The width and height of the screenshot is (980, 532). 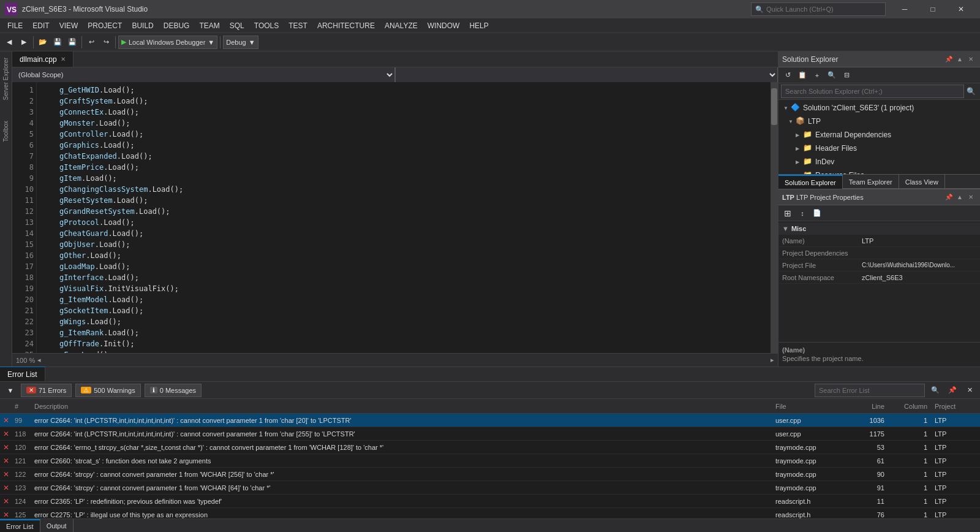 What do you see at coordinates (490, 434) in the screenshot?
I see `error-row-1: ✕ 118 error C2664: 'int (LPCTSTR,int,int…` at bounding box center [490, 434].